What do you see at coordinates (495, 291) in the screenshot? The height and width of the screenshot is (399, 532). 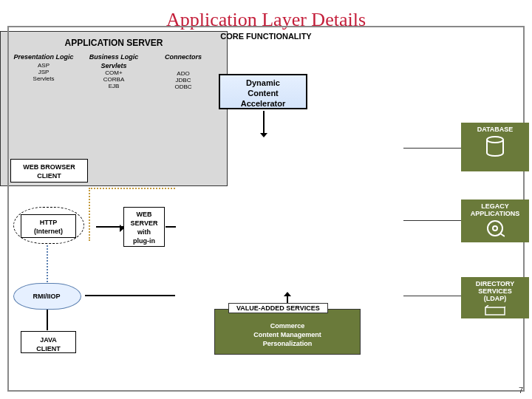 I see `dir-line2: SERVICES` at bounding box center [495, 291].